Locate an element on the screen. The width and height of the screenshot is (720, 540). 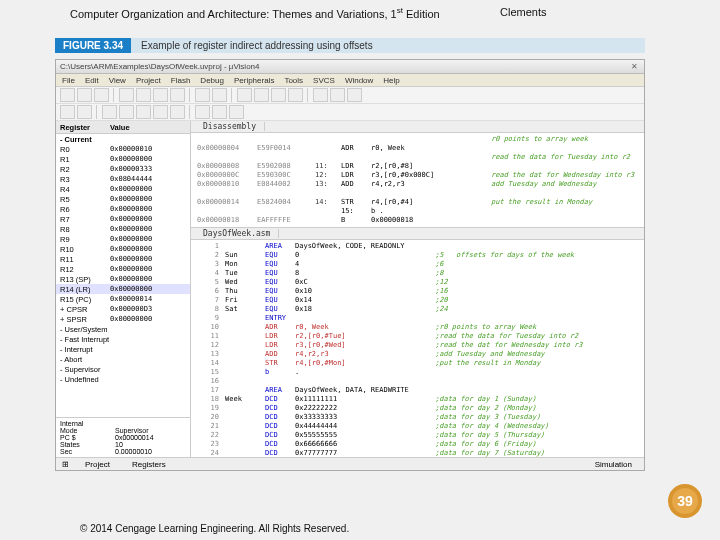
menu-item: View is located at coordinates (118, 80).